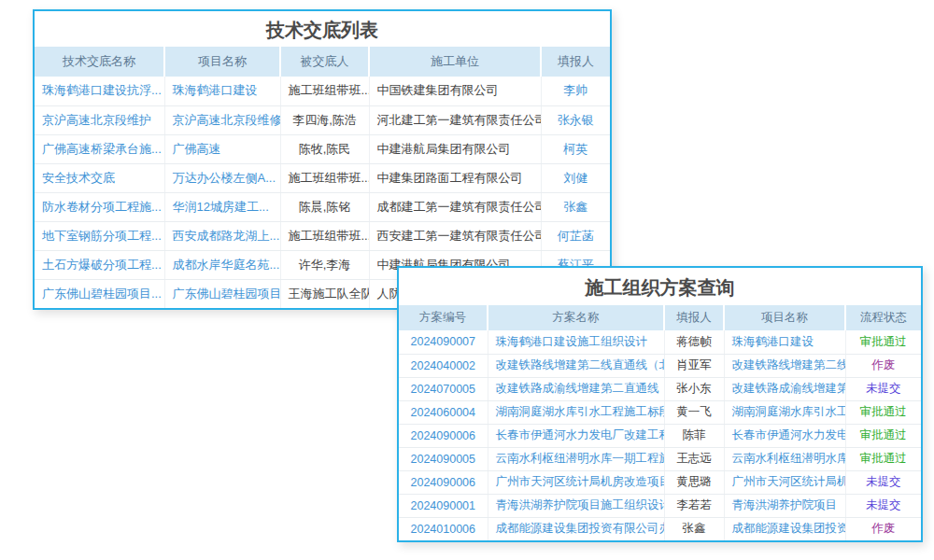  Describe the element at coordinates (785, 482) in the screenshot. I see `project-name-cell: 广州市天河区统计局机房改造项` at that location.